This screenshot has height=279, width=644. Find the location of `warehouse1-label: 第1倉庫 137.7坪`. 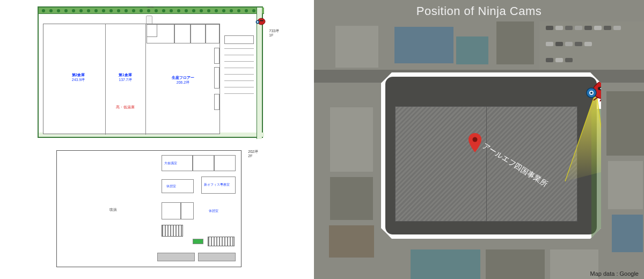

warehouse1-label: 第1倉庫 137.7坪 is located at coordinates (126, 77).